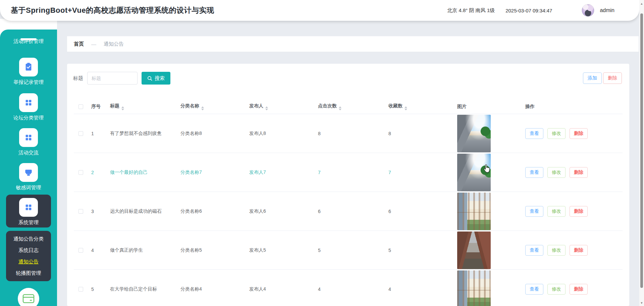  Describe the element at coordinates (419, 172) in the screenshot. I see `cell-favorites: 7` at that location.